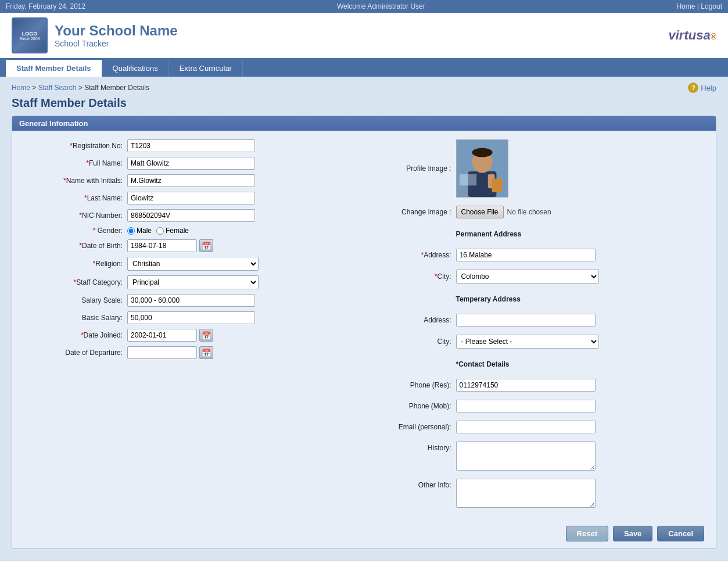  What do you see at coordinates (693, 88) in the screenshot?
I see `help-icon: ?` at bounding box center [693, 88].